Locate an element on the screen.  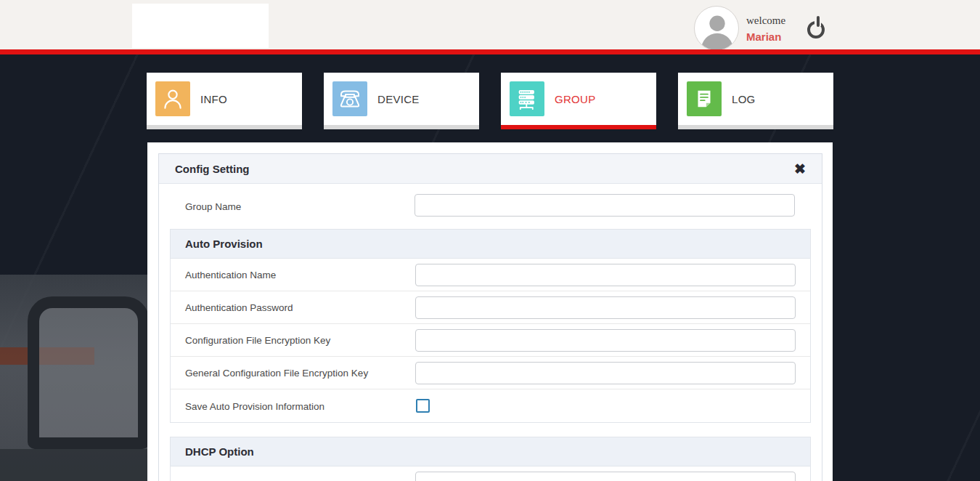
top-header: welcome Marian is located at coordinates (490, 25).